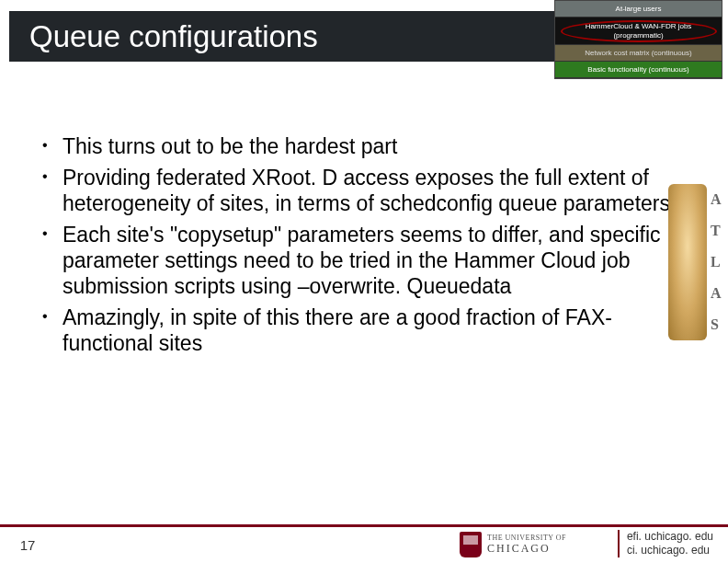 The height and width of the screenshot is (563, 728). I want to click on stack-row-atlarge: At-large users, so click(638, 9).